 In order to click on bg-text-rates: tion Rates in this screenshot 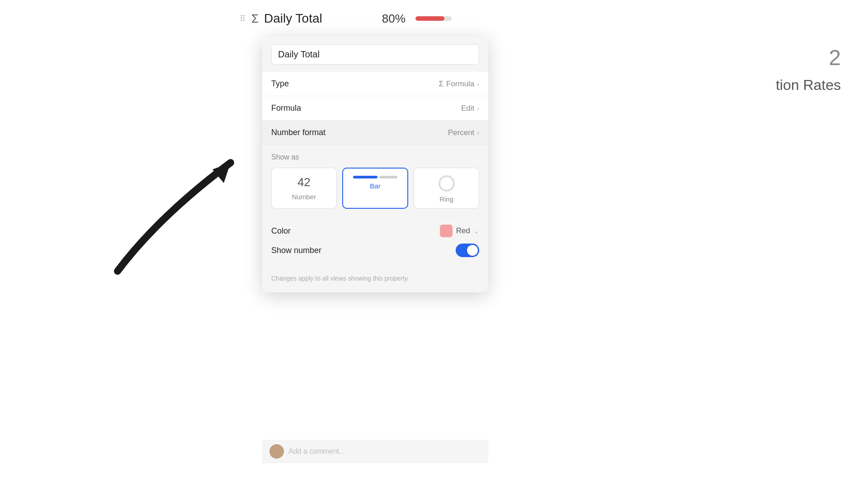, I will do `click(808, 85)`.